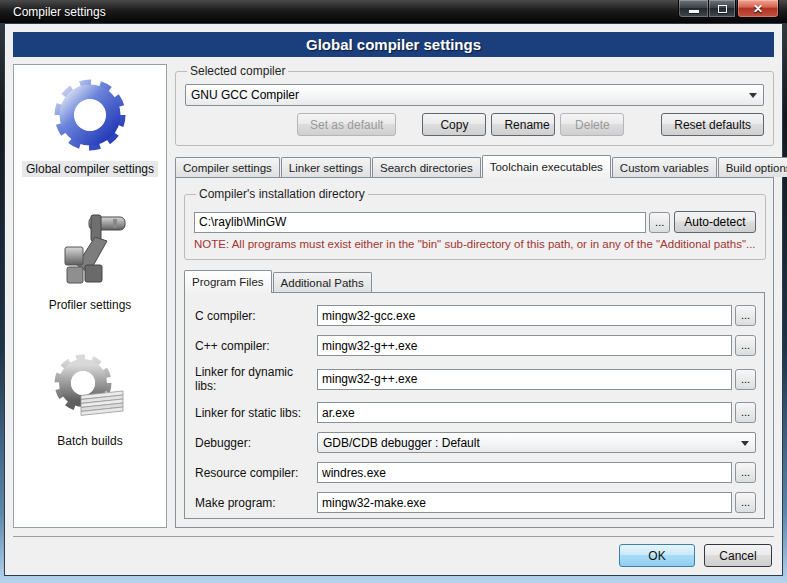  Describe the element at coordinates (752, 167) in the screenshot. I see `tab-build-options: Build options` at that location.